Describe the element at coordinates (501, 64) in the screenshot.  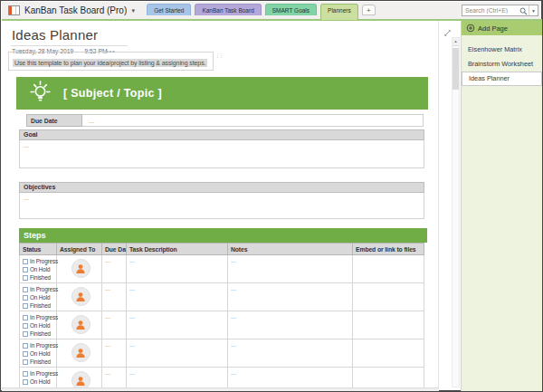
I see `page-item-brainstorm-worksheet: Brainstorm Worksheet` at that location.